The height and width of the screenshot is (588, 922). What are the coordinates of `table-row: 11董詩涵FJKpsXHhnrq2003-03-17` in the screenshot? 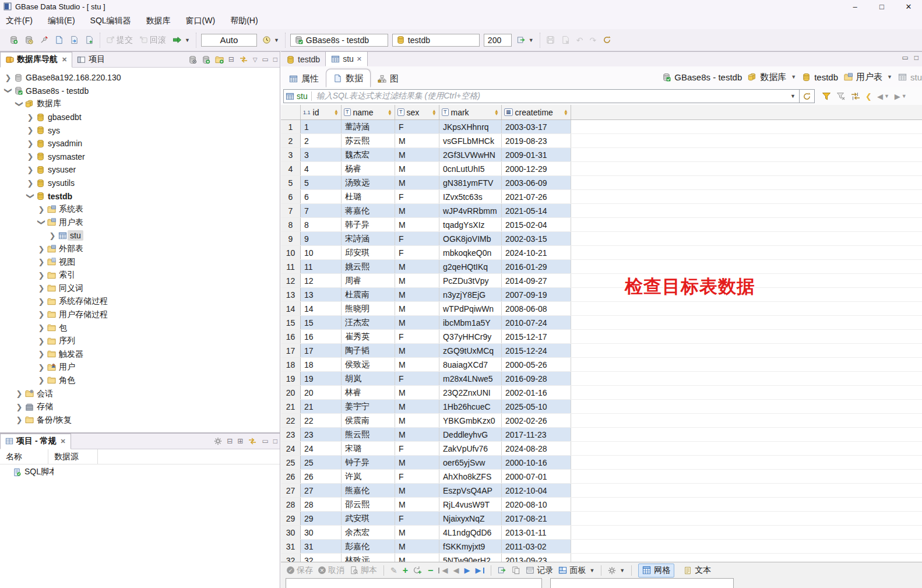 It's located at (601, 127).